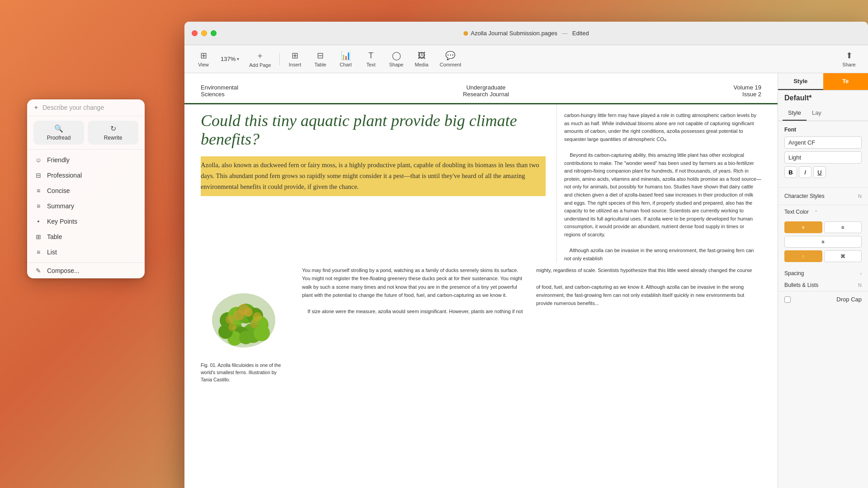 The image size is (868, 488). What do you see at coordinates (295, 65) in the screenshot?
I see `insert-label: Insert` at bounding box center [295, 65].